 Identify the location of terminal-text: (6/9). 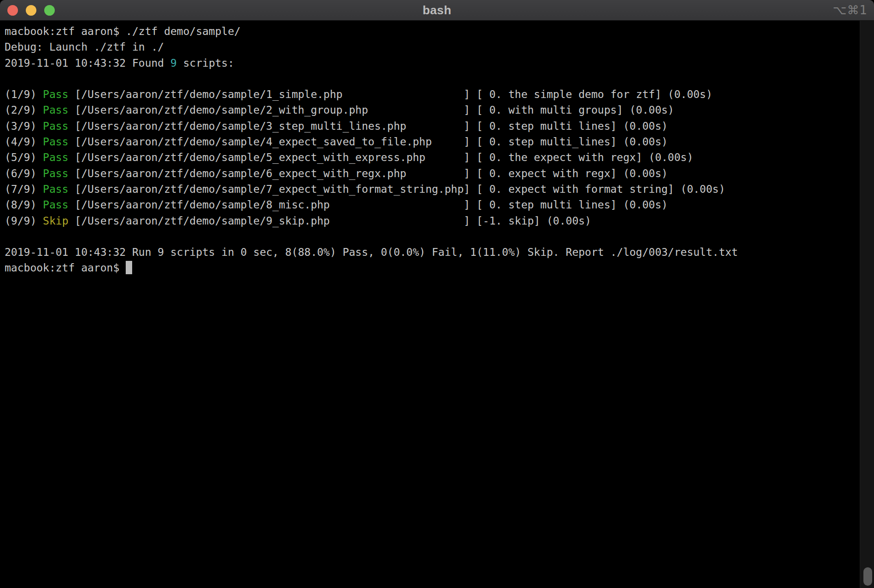
(24, 173).